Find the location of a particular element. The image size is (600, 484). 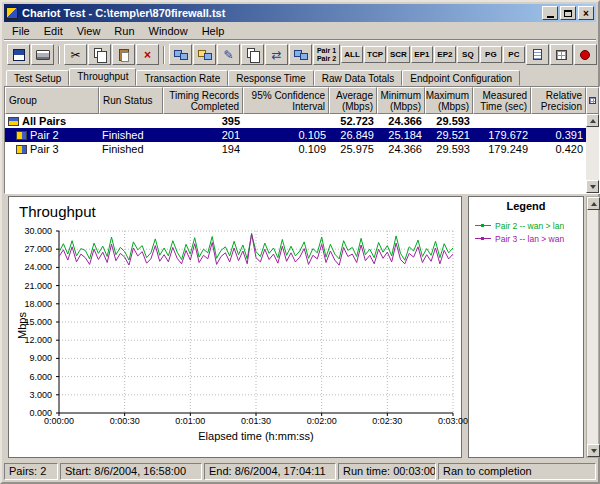

window-title: Chariot Test - C:\temp\er\870firewall.ts… is located at coordinates (282, 13).